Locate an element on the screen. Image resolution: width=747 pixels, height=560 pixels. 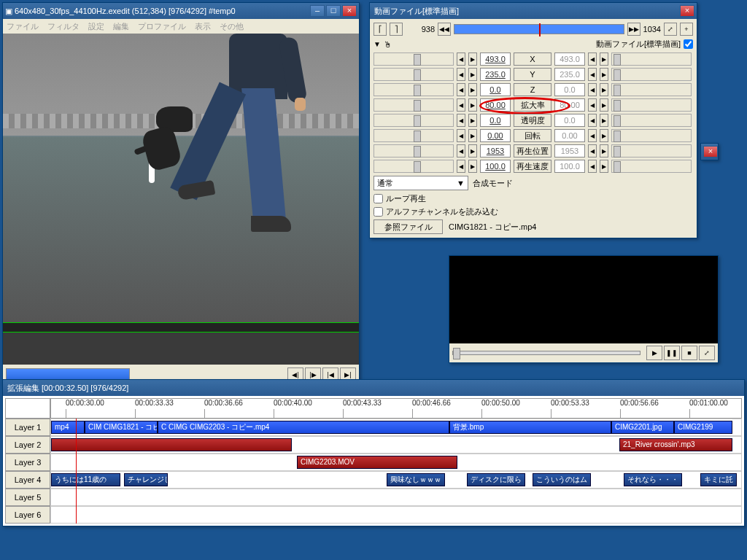
prop-titlebar: 動画ファイル[標準描画] × is located at coordinates (533, 11).